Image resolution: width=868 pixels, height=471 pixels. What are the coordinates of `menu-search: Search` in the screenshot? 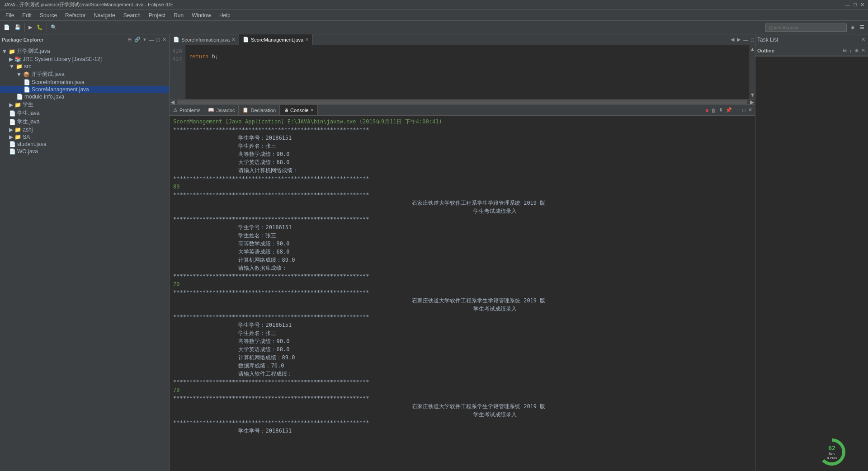 It's located at (132, 15).